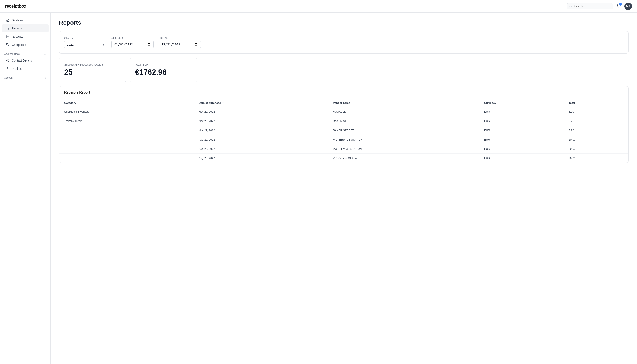 Image resolution: width=637 pixels, height=364 pixels. I want to click on address-book-section: Address Book ▲, so click(25, 52).